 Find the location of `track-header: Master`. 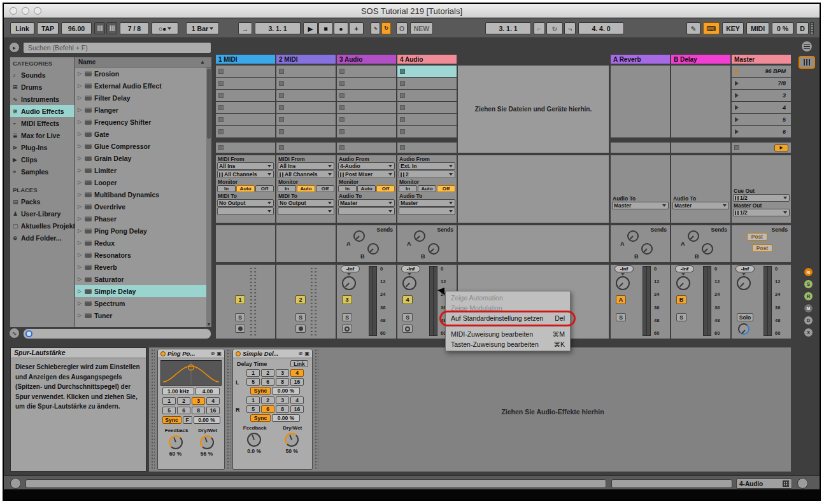

track-header: Master is located at coordinates (762, 59).